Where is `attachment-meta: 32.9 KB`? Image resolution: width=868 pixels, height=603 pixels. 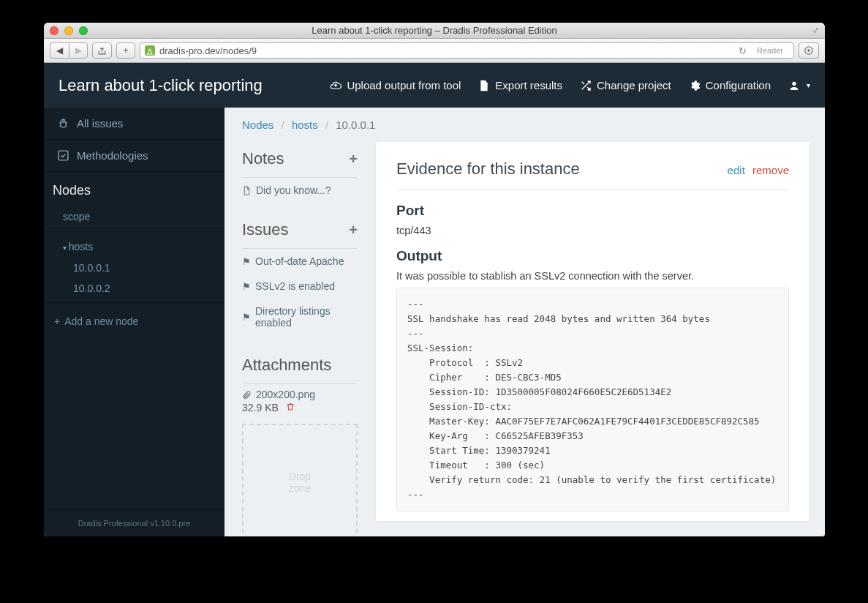
attachment-meta: 32.9 KB is located at coordinates (309, 413).